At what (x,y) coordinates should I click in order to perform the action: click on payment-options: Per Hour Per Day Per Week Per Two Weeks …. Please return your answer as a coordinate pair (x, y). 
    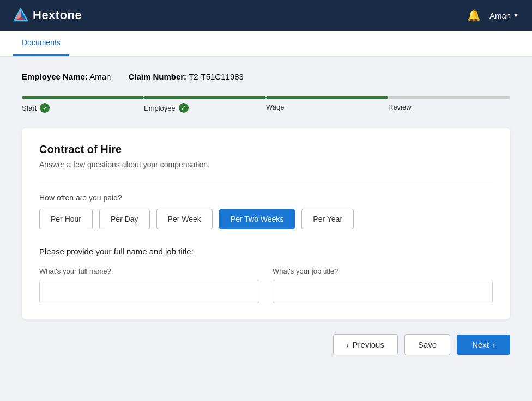
    Looking at the image, I should click on (266, 219).